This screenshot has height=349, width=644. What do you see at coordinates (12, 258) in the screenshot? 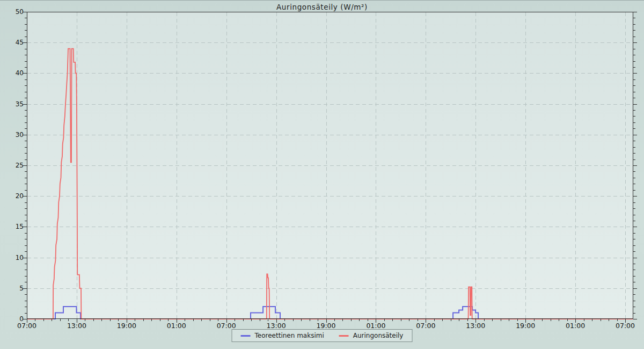
I see `y-tick-label: 10` at bounding box center [12, 258].